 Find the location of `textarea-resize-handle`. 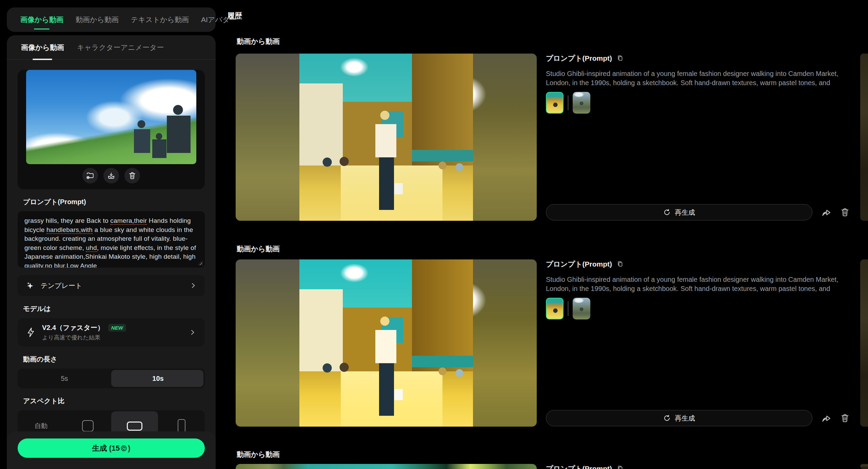

textarea-resize-handle is located at coordinates (200, 263).